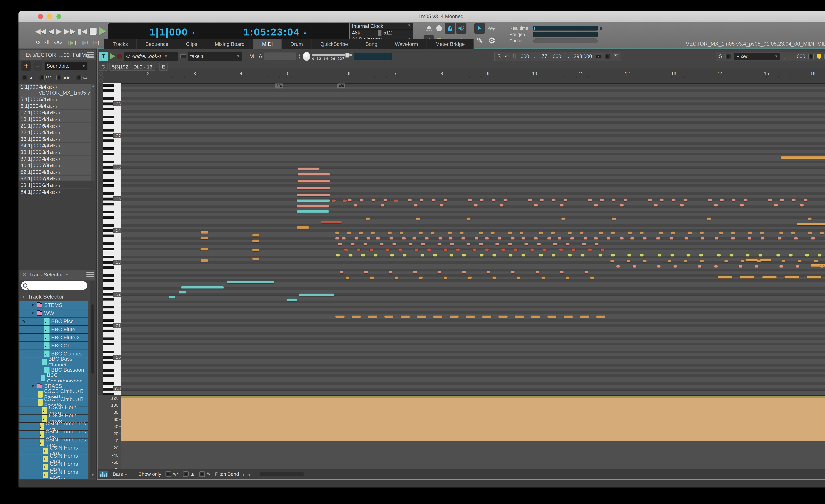  Describe the element at coordinates (55, 120) in the screenshot. I see `event-row: 18|1|000 4/4 click ♩` at that location.